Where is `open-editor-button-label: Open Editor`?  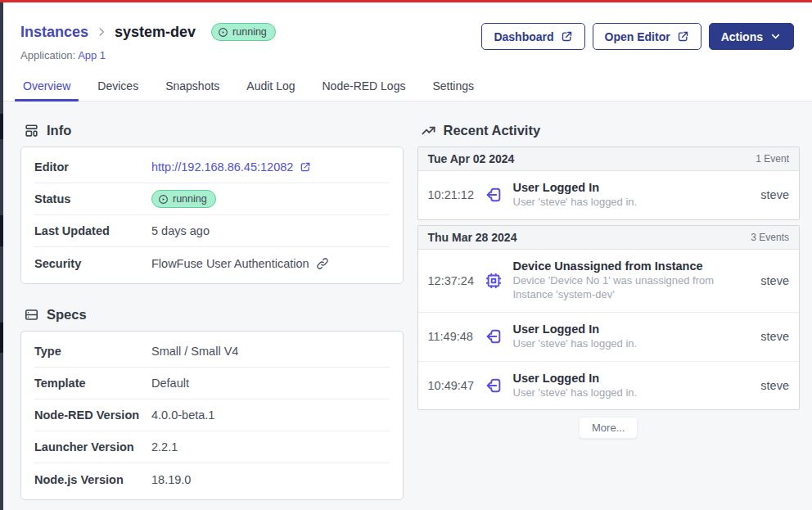
open-editor-button-label: Open Editor is located at coordinates (638, 37).